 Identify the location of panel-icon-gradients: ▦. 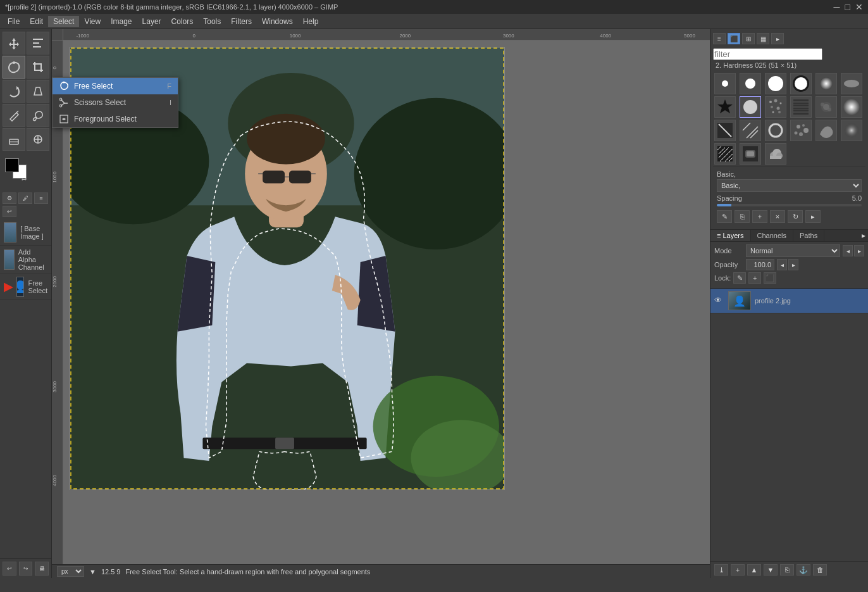
(763, 39).